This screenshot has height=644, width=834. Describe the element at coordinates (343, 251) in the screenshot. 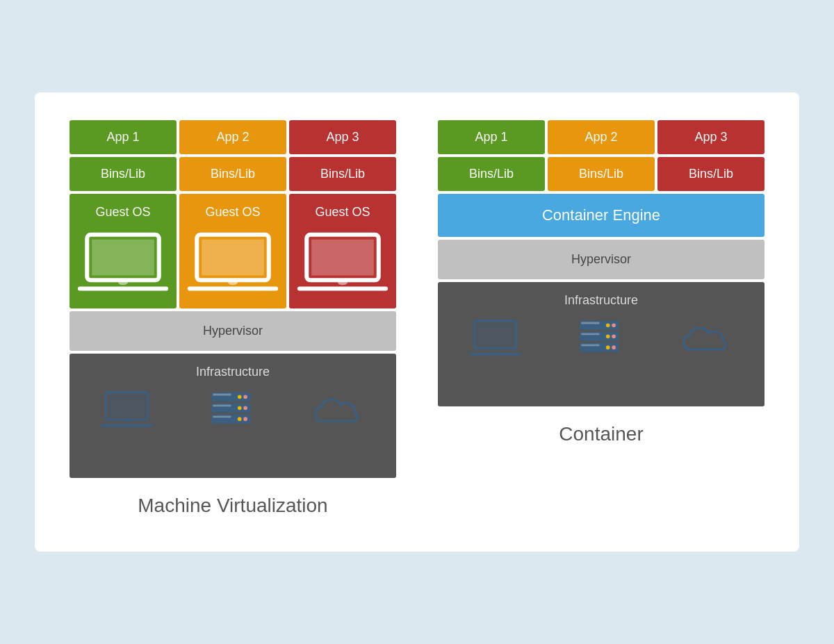

I see `vm-guestos3: Guest OS` at that location.